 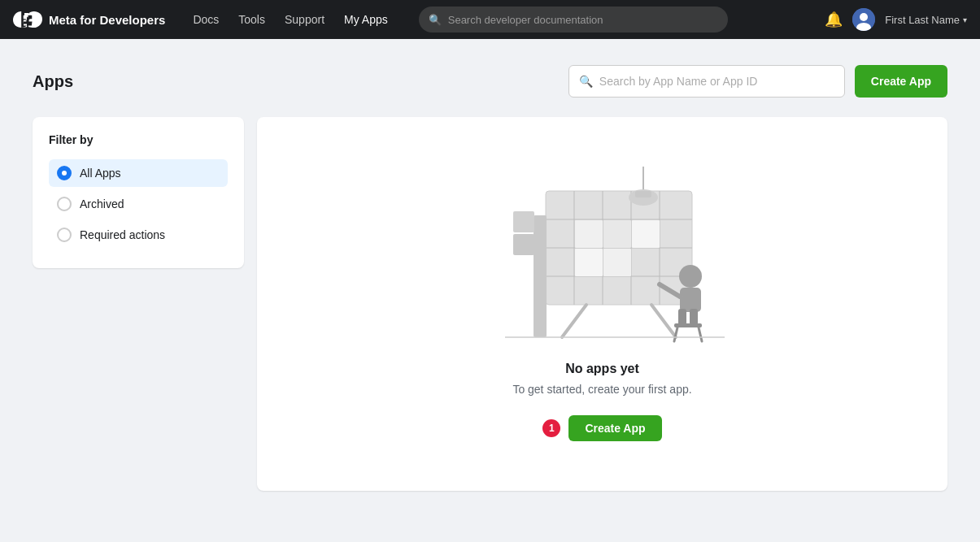 What do you see at coordinates (138, 193) in the screenshot?
I see `filter-panel: Filter by All Apps Archived Required act…` at bounding box center [138, 193].